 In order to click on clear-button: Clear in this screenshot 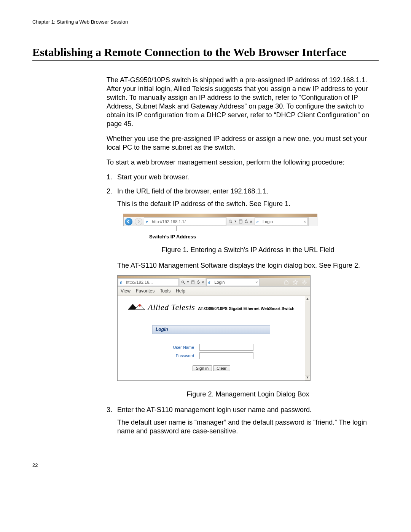, I will do `click(221, 368)`.